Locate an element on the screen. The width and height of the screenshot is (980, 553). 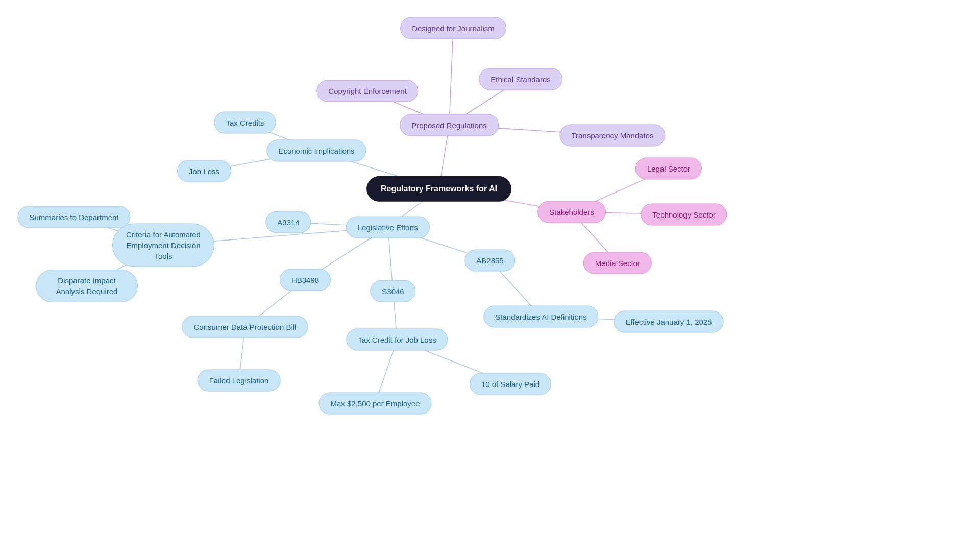
node-center: Regulatory Frameworks for AI is located at coordinates (439, 189).